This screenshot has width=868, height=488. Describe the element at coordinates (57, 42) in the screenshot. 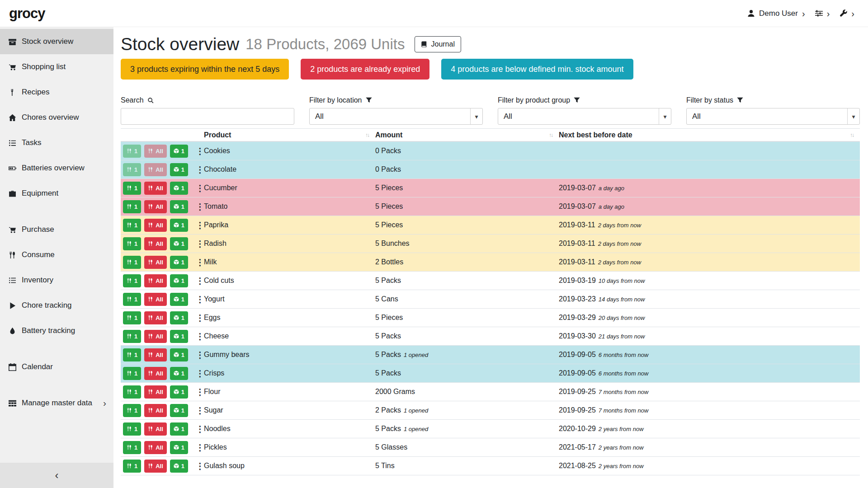

I see `sidebar-item-stock-overview: Stock overview` at that location.